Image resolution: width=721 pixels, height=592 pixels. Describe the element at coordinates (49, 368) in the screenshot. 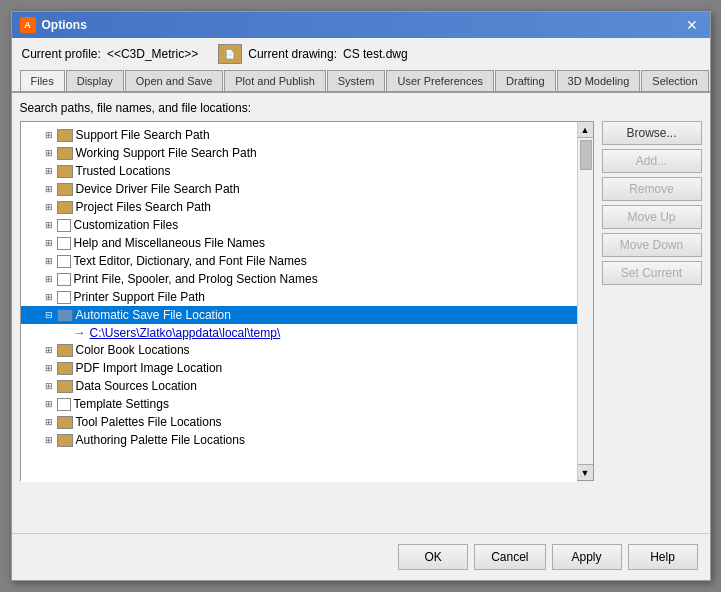

I see `expand-icon-pdf: ⊞` at that location.